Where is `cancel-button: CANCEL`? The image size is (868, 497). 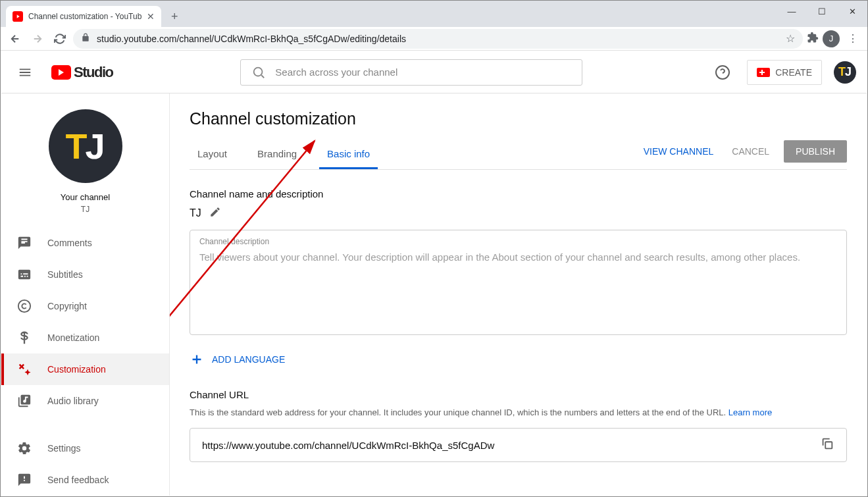 cancel-button: CANCEL is located at coordinates (750, 151).